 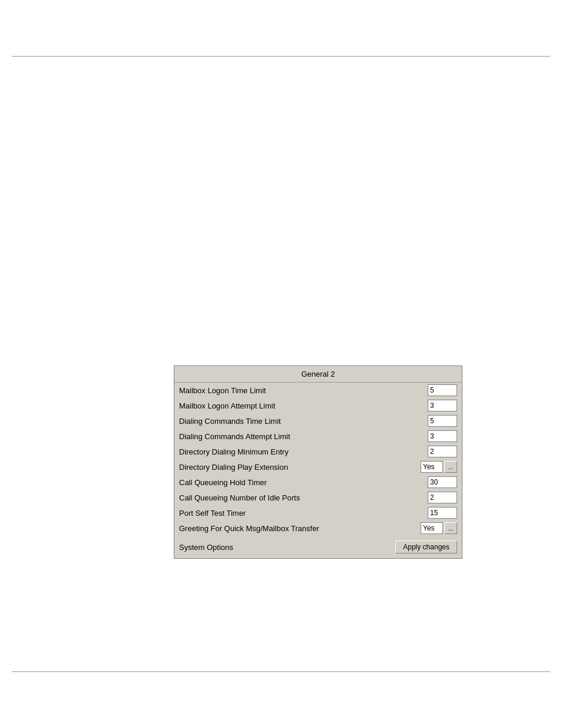 What do you see at coordinates (287, 547) in the screenshot?
I see `system-options-label: System Options` at bounding box center [287, 547].